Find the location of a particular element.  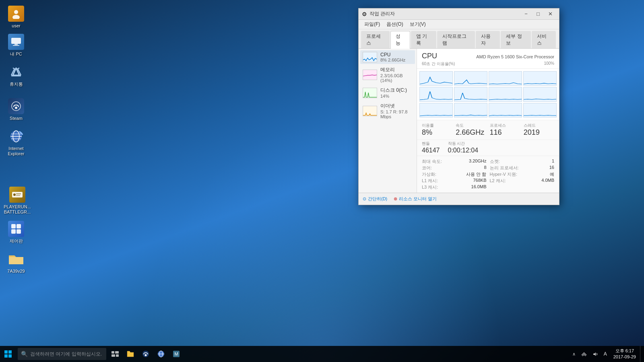

tab-app-history: 앱 기록 is located at coordinates (423, 39).